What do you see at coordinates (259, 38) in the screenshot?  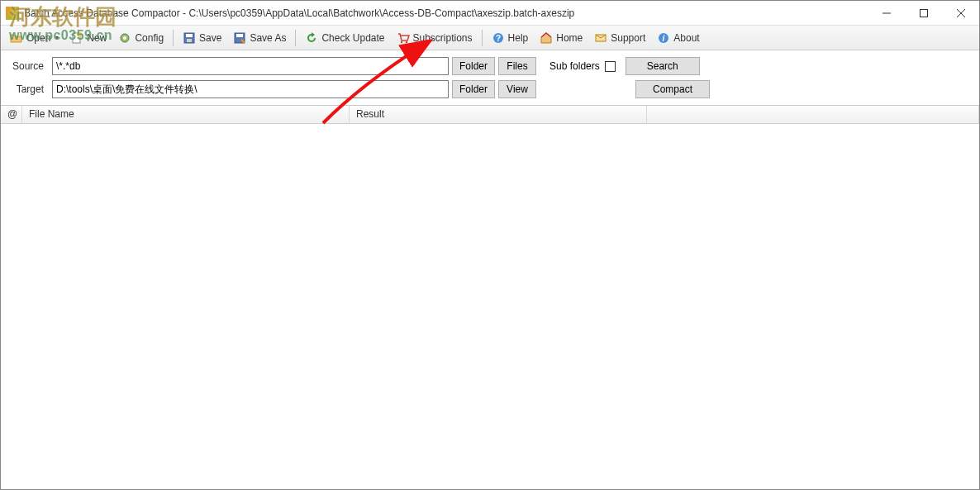 I see `save-as-button: Save As` at bounding box center [259, 38].